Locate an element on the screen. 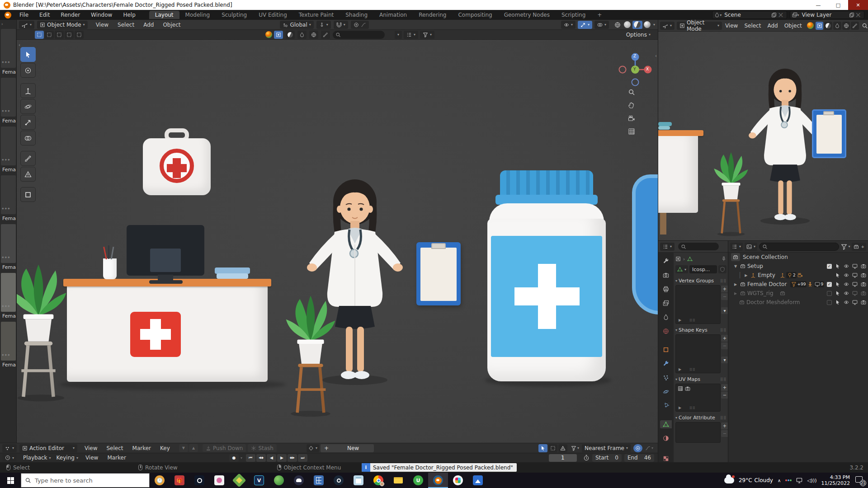  tab-scene is located at coordinates (666, 317).